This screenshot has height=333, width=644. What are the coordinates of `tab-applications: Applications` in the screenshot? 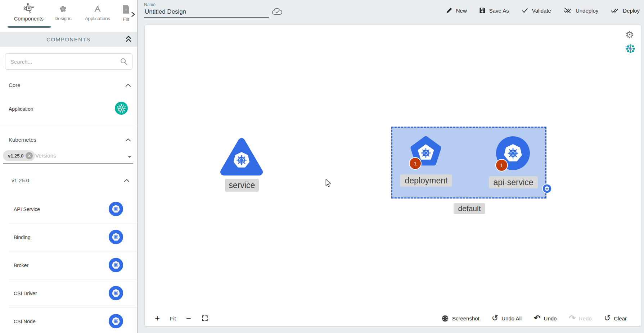 It's located at (98, 13).